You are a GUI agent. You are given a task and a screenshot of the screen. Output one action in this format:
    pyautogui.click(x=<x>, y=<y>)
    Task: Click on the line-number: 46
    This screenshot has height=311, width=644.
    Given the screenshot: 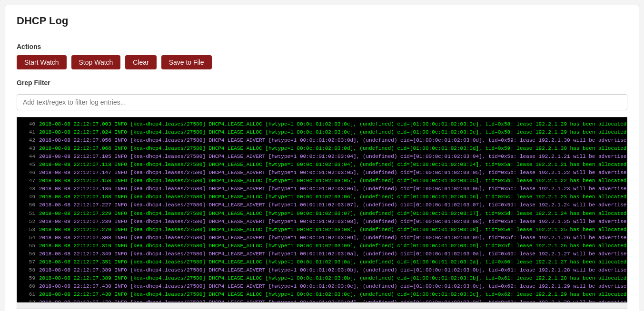 What is the action you would take?
    pyautogui.click(x=28, y=173)
    